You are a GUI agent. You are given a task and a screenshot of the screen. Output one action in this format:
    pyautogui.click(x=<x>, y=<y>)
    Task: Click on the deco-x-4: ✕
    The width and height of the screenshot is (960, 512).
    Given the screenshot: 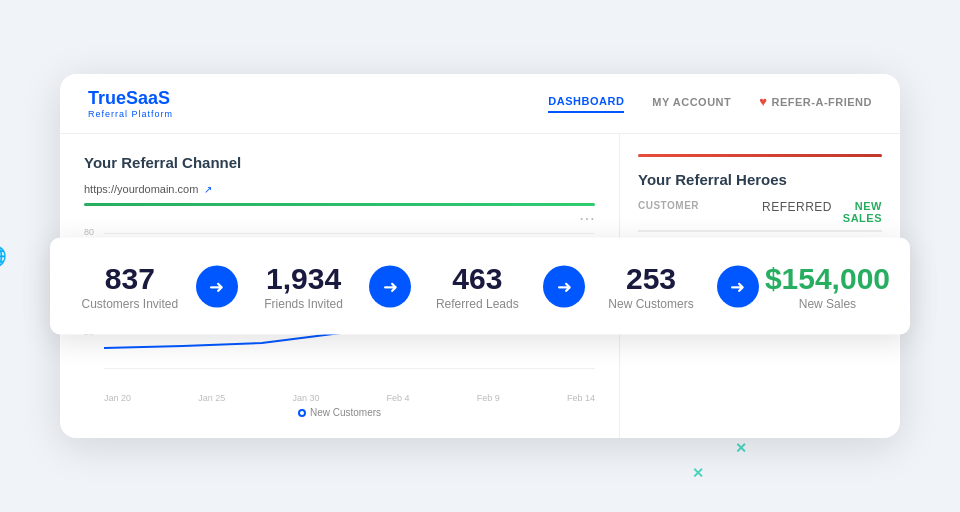 What is the action you would take?
    pyautogui.click(x=741, y=448)
    